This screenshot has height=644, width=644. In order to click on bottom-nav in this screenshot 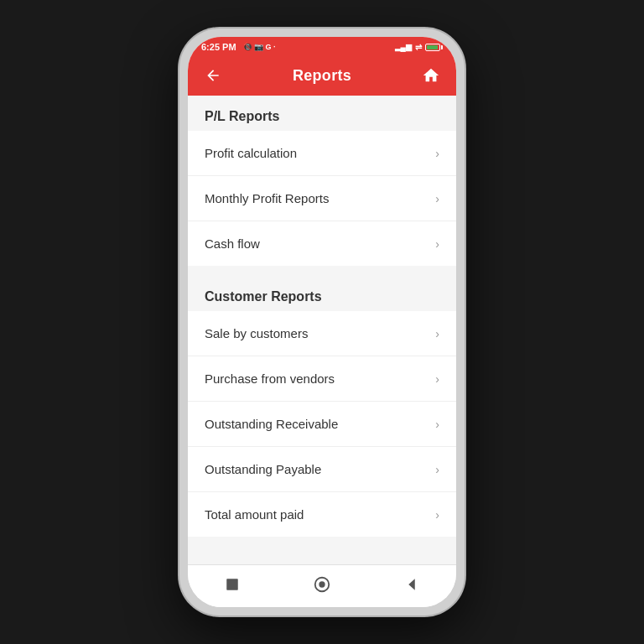, I will do `click(322, 585)`.